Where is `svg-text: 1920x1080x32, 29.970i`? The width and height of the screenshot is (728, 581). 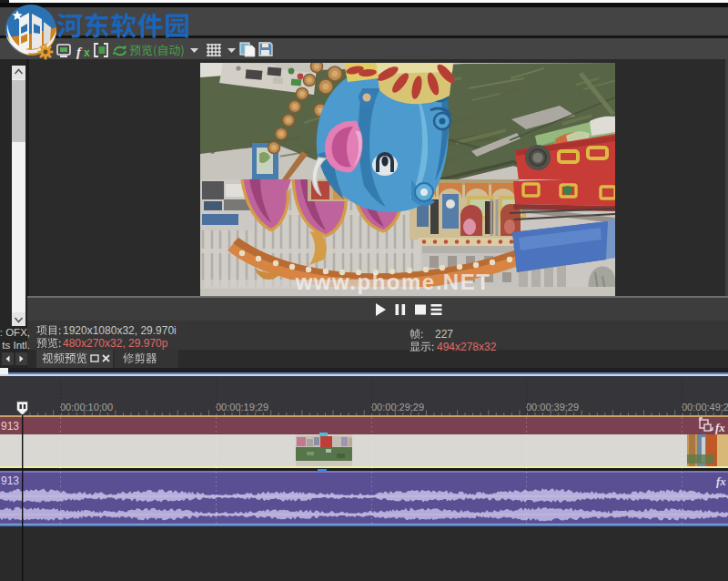 svg-text: 1920x1080x32, 29.970i is located at coordinates (120, 331).